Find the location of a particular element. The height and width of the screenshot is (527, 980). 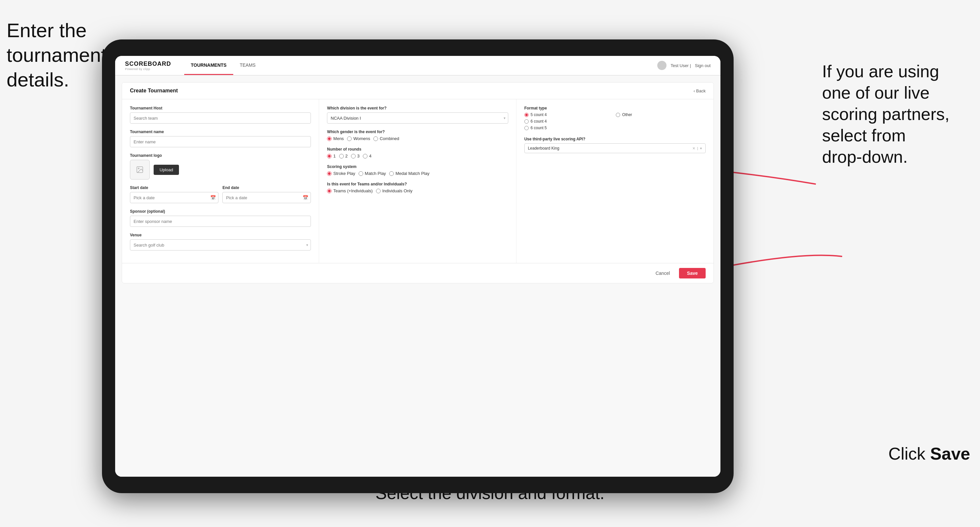

teams-radio-group: Teams (+Individuals) Individuals Only is located at coordinates (418, 191).